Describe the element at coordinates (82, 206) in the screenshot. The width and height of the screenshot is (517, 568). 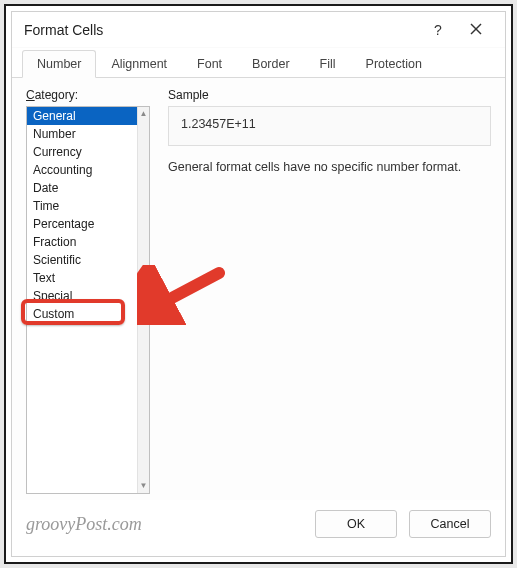
I see `category-item-time: Time` at that location.